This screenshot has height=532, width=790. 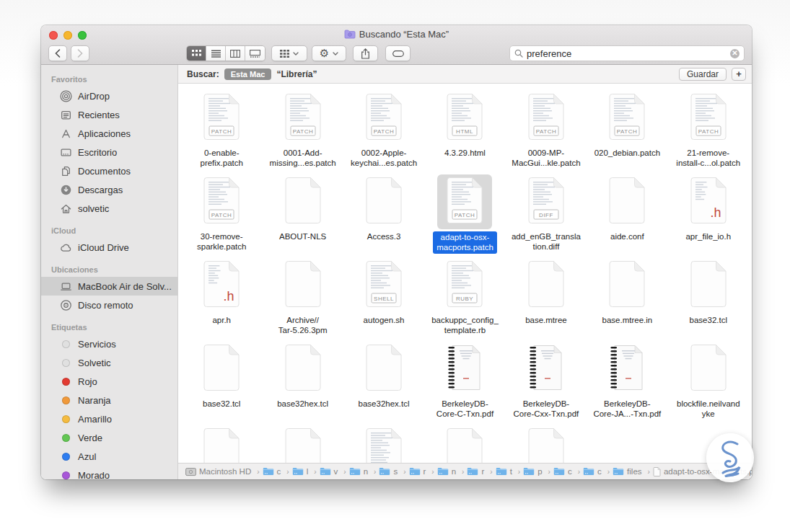 I want to click on file-item: HTML4.3.29.html, so click(x=465, y=127).